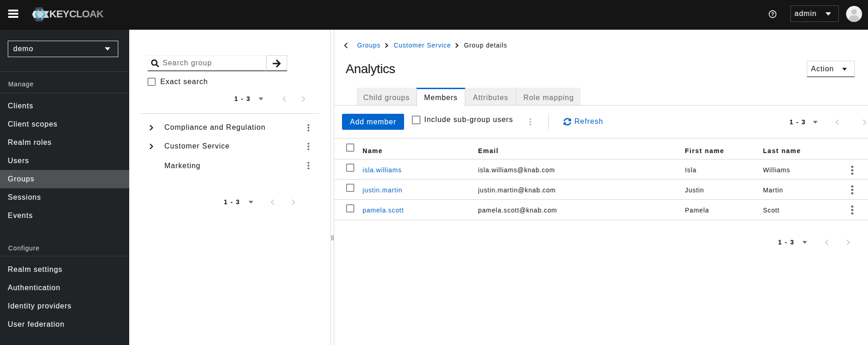  I want to click on svg-text: KEYCLOAK, so click(77, 14).